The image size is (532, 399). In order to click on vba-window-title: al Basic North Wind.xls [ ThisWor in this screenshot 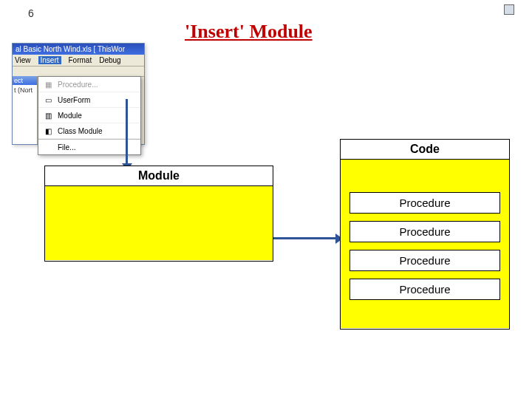, I will do `click(78, 49)`.